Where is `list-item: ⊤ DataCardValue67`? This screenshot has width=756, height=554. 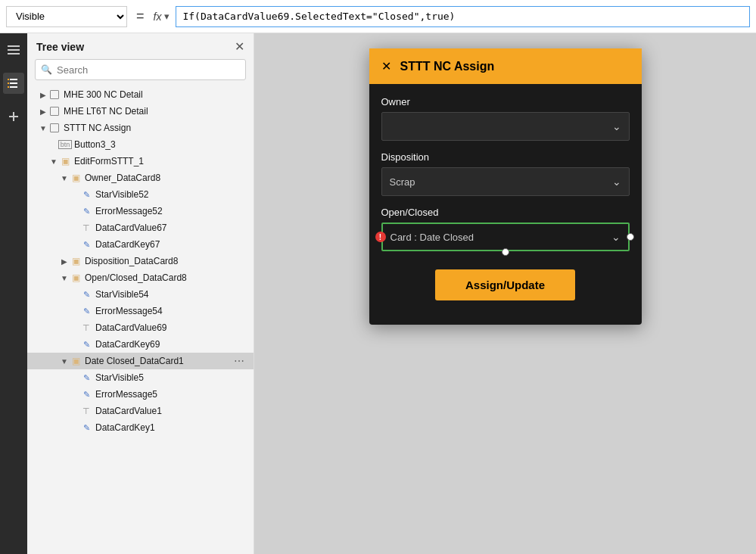
list-item: ⊤ DataCardValue67 is located at coordinates (141, 228).